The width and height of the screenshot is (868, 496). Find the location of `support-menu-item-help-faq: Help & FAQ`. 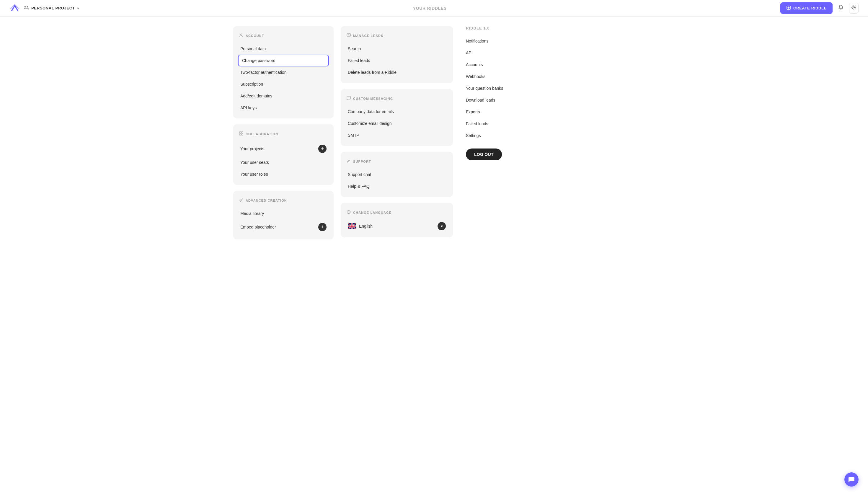

support-menu-item-help-faq: Help & FAQ is located at coordinates (397, 186).